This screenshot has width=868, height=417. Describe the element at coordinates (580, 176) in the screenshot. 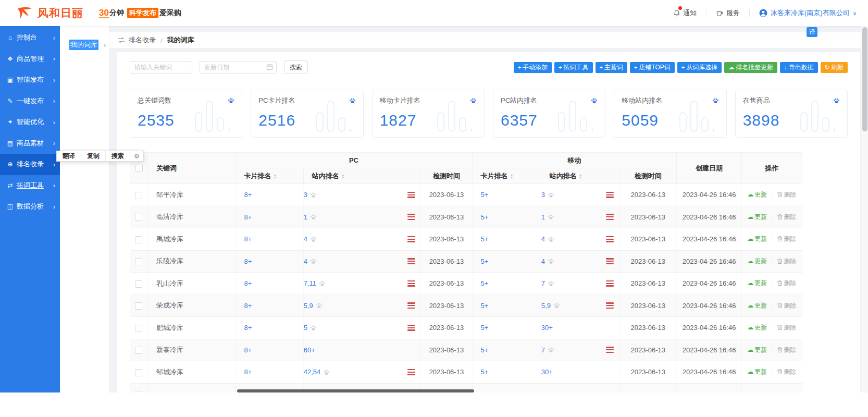

I see `col-mobile-site-rank: 站内排名▲▼` at that location.